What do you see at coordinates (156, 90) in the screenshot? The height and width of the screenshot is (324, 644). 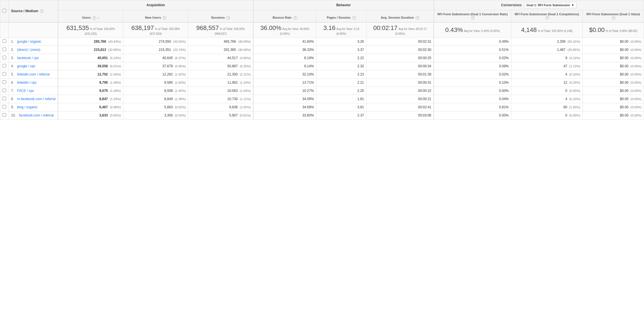 I see `new-users-cell-7: 8,938 (1.40%)` at bounding box center [156, 90].